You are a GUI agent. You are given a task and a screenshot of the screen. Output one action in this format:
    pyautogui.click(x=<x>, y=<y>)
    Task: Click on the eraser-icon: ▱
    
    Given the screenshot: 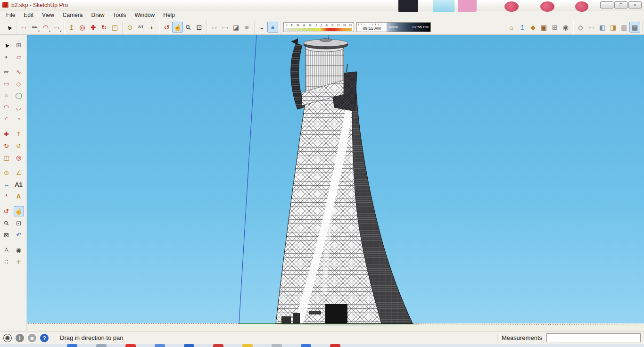 What is the action you would take?
    pyautogui.click(x=19, y=57)
    